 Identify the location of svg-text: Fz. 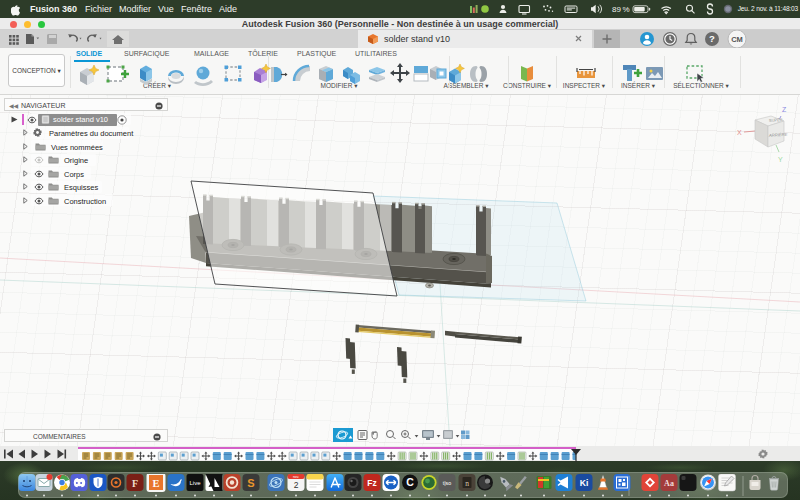
(372, 483).